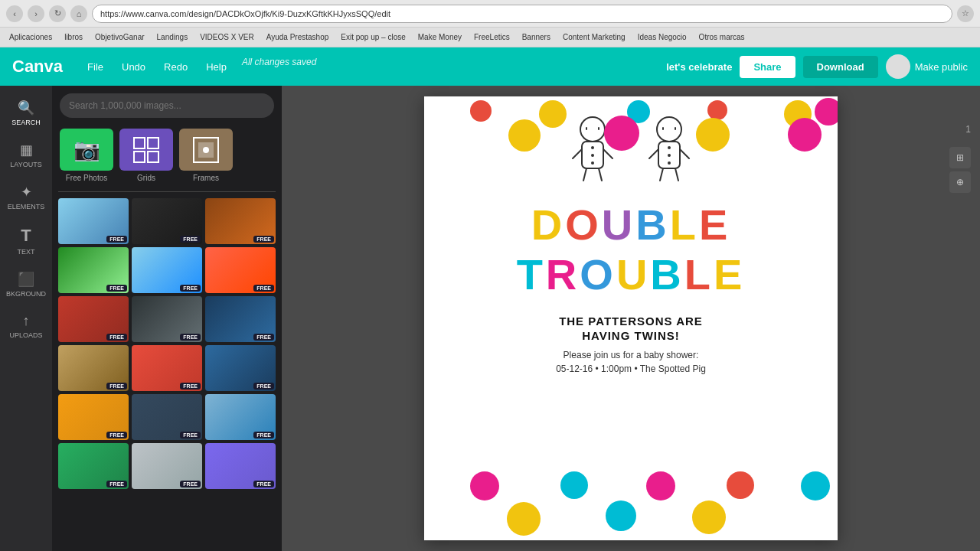 This screenshot has height=551, width=980. What do you see at coordinates (26, 113) in the screenshot?
I see `sidebar-item-search: 🔍 SEARCH` at bounding box center [26, 113].